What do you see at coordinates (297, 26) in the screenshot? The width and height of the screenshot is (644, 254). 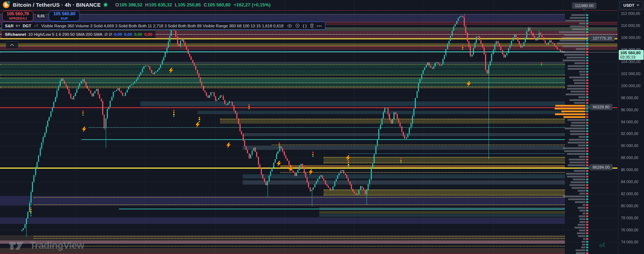 I see `settings-icon` at bounding box center [297, 26].